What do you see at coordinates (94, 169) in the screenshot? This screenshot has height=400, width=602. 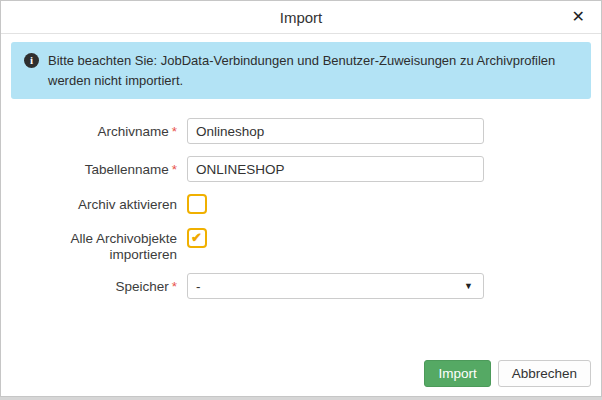 I see `tabellenname-label: Tabellenname*` at bounding box center [94, 169].